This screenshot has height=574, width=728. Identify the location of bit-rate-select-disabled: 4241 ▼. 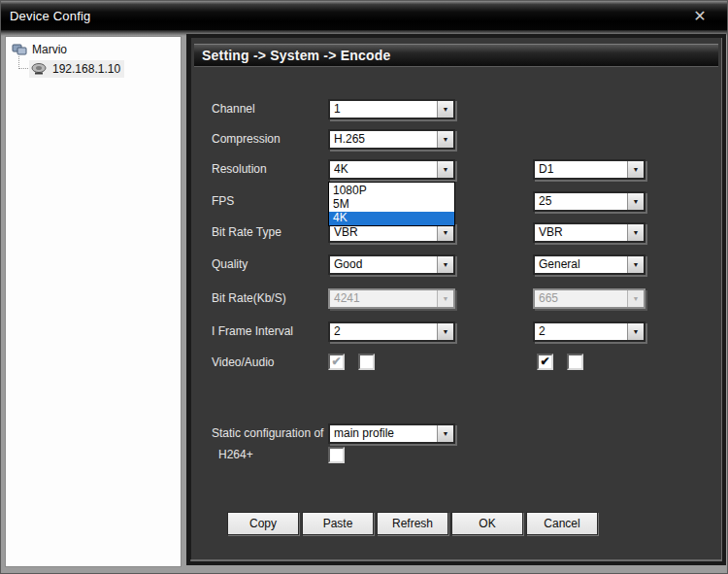
(392, 299).